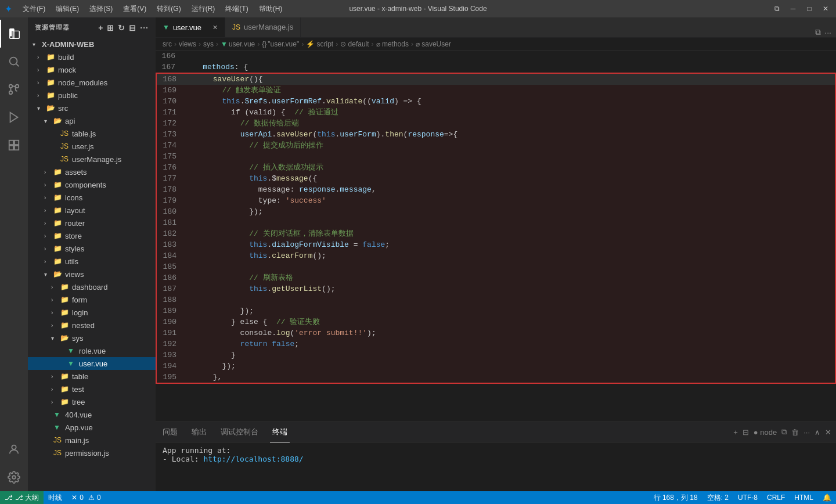 This screenshot has height=504, width=836. Describe the element at coordinates (676, 498) in the screenshot. I see `status-position: 行 168，列 18` at that location.